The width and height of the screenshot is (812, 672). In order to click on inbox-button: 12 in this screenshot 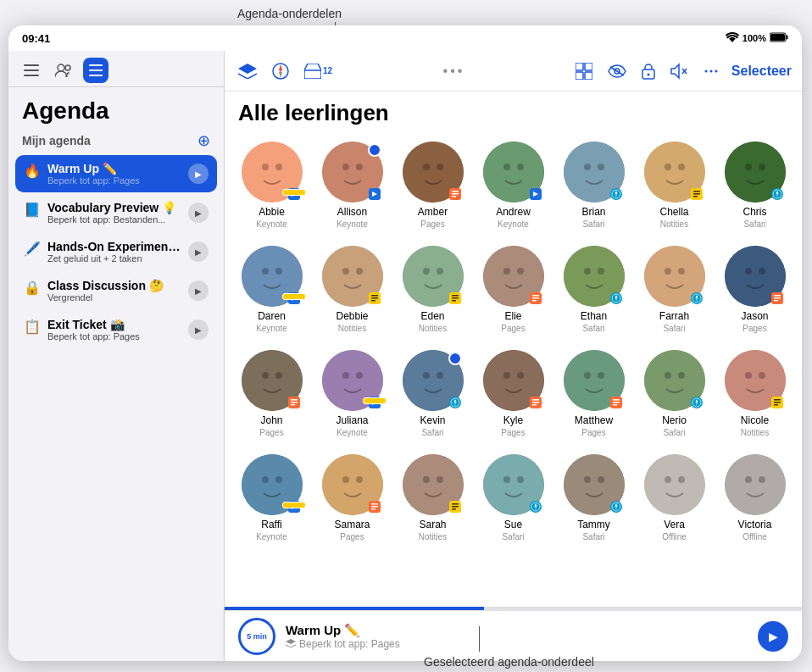, I will do `click(319, 71)`.